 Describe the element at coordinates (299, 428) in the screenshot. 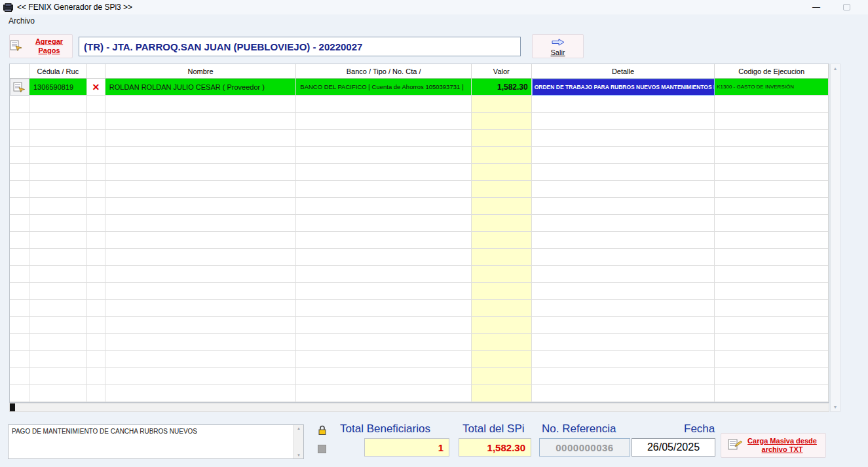

I see `scroll-up-icon: ▲` at that location.